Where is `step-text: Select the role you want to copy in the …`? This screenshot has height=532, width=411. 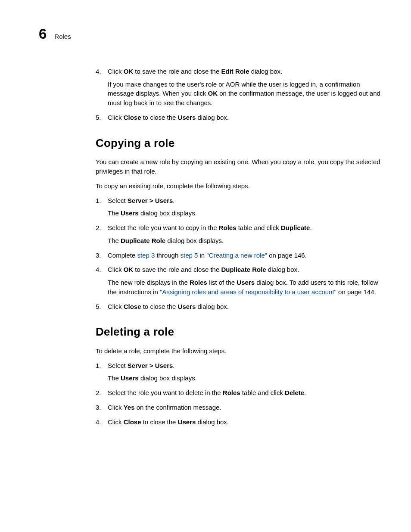 step-text: Select the role you want to copy in the … is located at coordinates (244, 228).